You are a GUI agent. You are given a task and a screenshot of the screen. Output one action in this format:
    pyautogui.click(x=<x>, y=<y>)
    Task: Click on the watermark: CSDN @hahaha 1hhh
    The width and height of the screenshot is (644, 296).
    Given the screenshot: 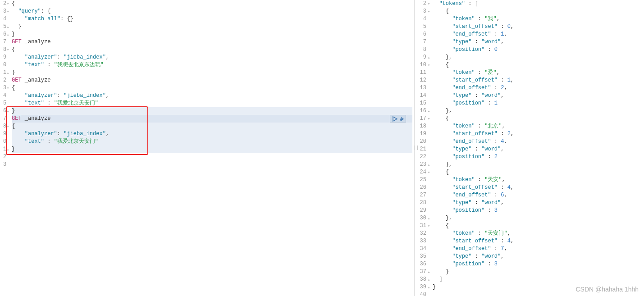 What is the action you would take?
    pyautogui.click(x=607, y=289)
    